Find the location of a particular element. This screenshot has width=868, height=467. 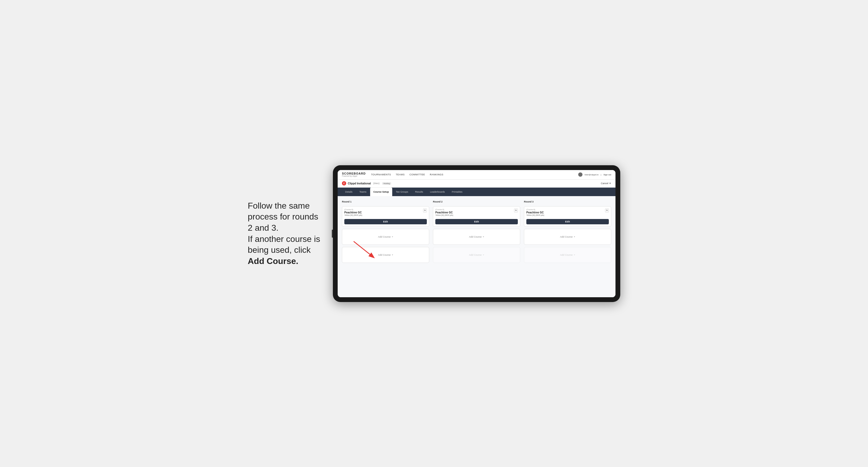

rounds-grid: Round 1 (Course A) Peachtree GC Yellow (… is located at coordinates (476, 232).